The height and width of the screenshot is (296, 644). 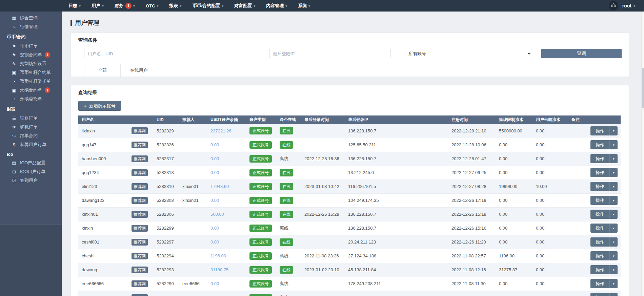 I want to click on sidebar-item-coin-margin-entrust-orders: ◔币币杠杆委托单, so click(x=31, y=81).